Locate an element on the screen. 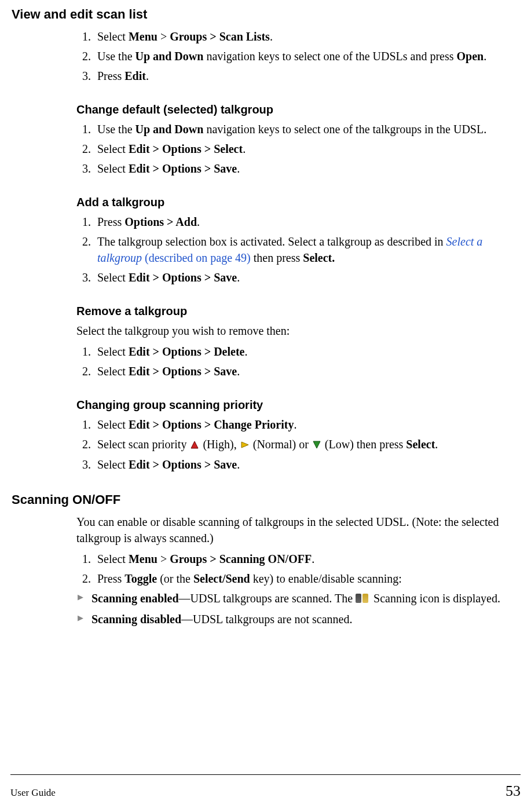  list-item: Select scan priority (High), (Normal) or… is located at coordinates (301, 445).